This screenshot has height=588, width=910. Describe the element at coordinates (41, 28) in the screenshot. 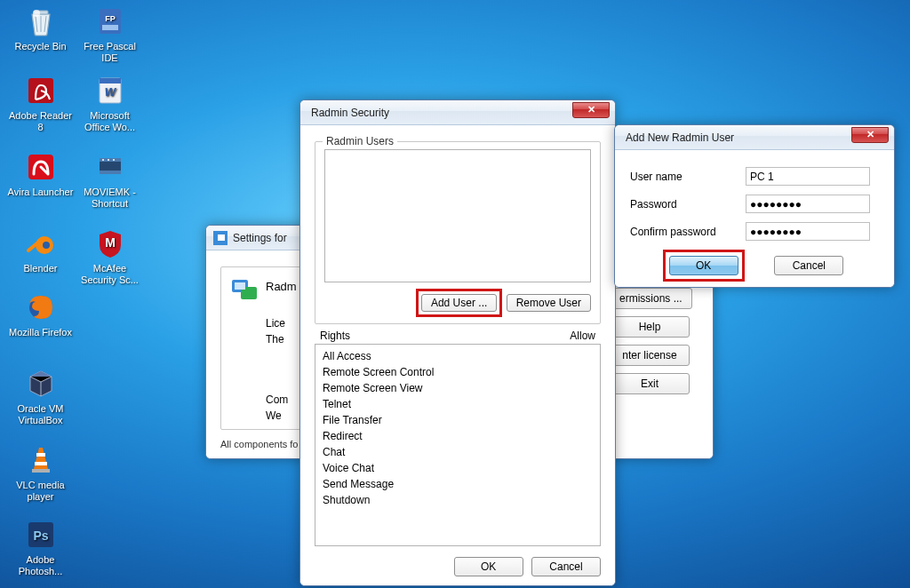

I see `desktop-icon-recycle-bin: Recycle Bin` at that location.